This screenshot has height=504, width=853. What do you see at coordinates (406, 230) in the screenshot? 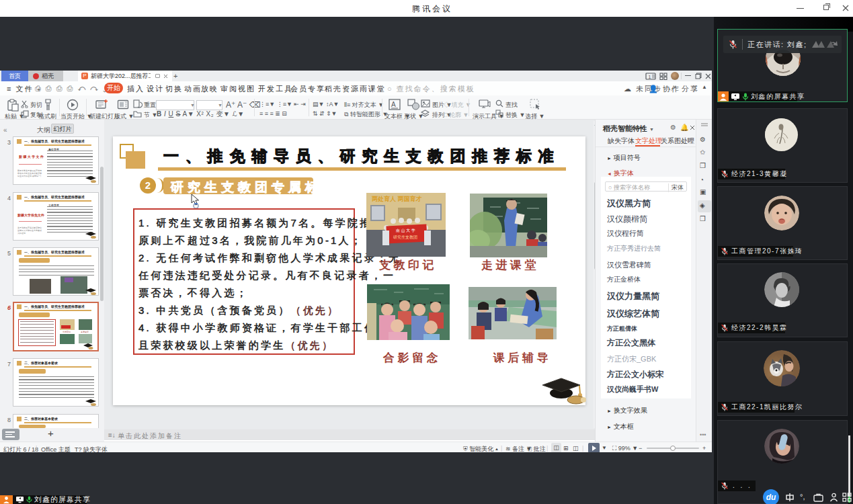
I see `svg-text: 南 山 大 学` at bounding box center [406, 230].